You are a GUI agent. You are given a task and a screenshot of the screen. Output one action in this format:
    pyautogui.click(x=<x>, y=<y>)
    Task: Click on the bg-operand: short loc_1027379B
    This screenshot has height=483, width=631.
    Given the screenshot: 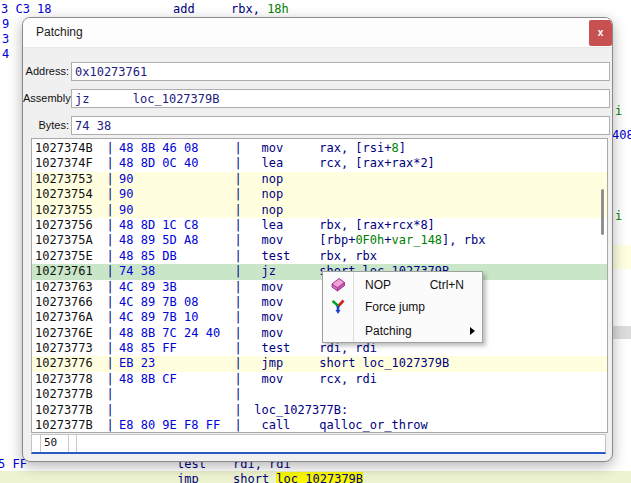 What is the action you would take?
    pyautogui.click(x=298, y=478)
    